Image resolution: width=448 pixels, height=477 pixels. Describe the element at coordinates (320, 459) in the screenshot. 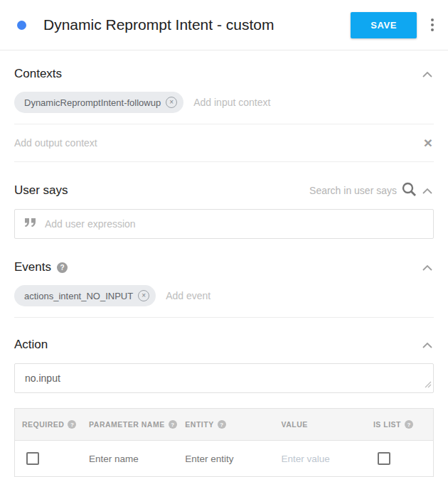

I see `parameter-value-field` at that location.